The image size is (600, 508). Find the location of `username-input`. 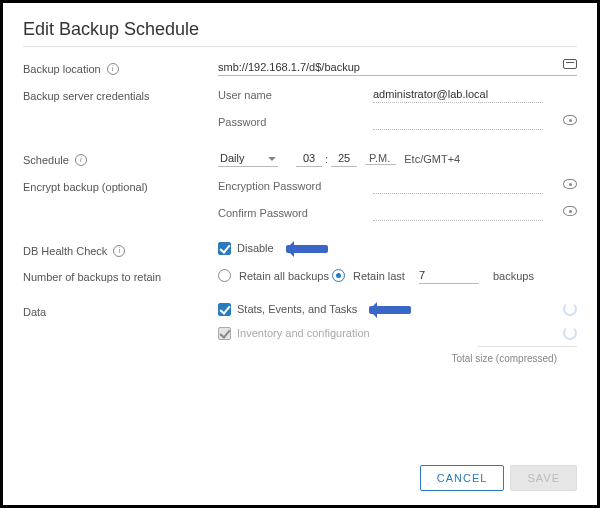

username-input is located at coordinates (458, 94).